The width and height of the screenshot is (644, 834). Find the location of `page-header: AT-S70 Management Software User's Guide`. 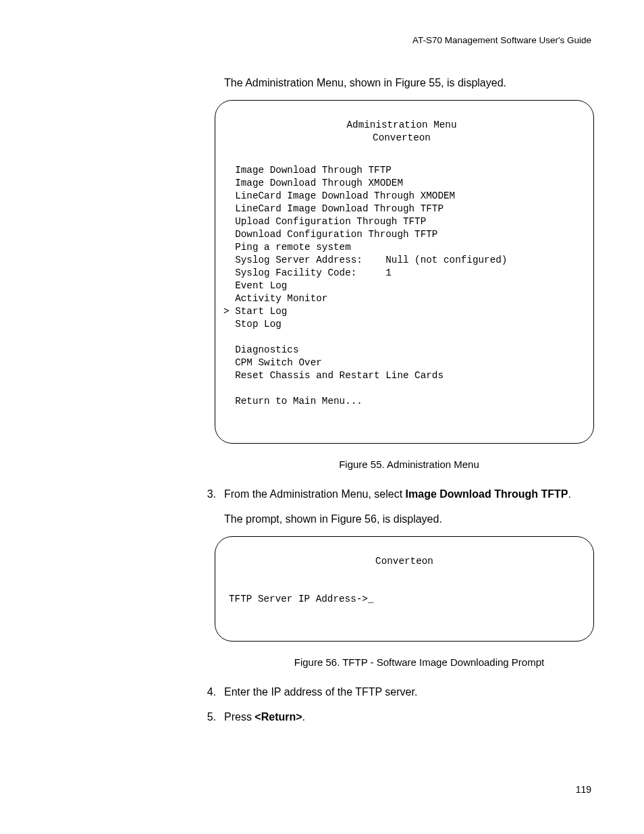

page-header: AT-S70 Management Software User's Guide is located at coordinates (502, 41).